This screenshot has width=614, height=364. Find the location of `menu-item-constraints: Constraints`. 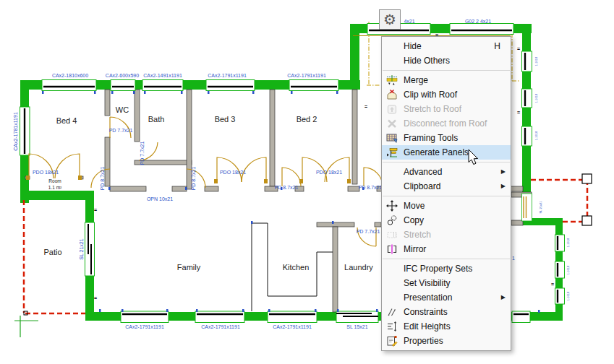

menu-item-constraints: Constraints is located at coordinates (446, 312).